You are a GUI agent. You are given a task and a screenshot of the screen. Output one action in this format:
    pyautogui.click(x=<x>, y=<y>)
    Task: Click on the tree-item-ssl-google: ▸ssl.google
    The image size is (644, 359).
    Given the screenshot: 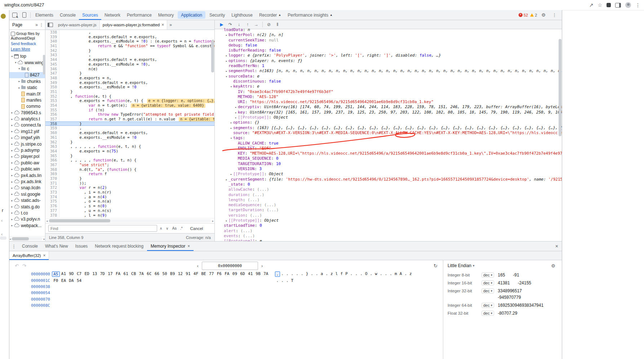 What is the action you would take?
    pyautogui.click(x=27, y=194)
    